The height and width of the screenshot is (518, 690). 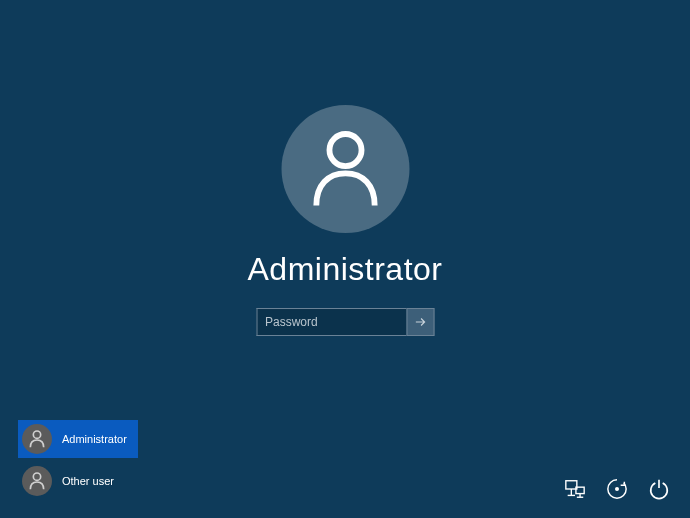 I want to click on power-button, so click(x=659, y=489).